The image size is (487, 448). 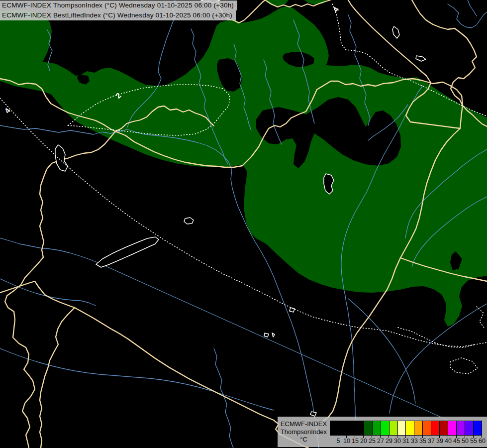 What do you see at coordinates (440, 441) in the screenshot?
I see `legend-tick-label: 39` at bounding box center [440, 441].